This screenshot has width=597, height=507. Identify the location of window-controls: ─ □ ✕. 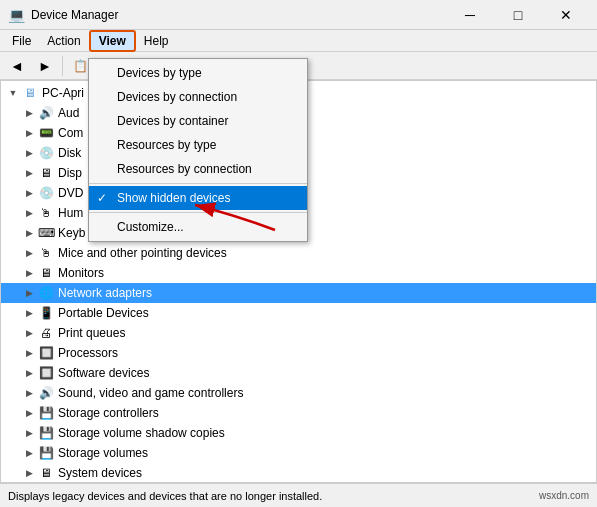
(518, 15).